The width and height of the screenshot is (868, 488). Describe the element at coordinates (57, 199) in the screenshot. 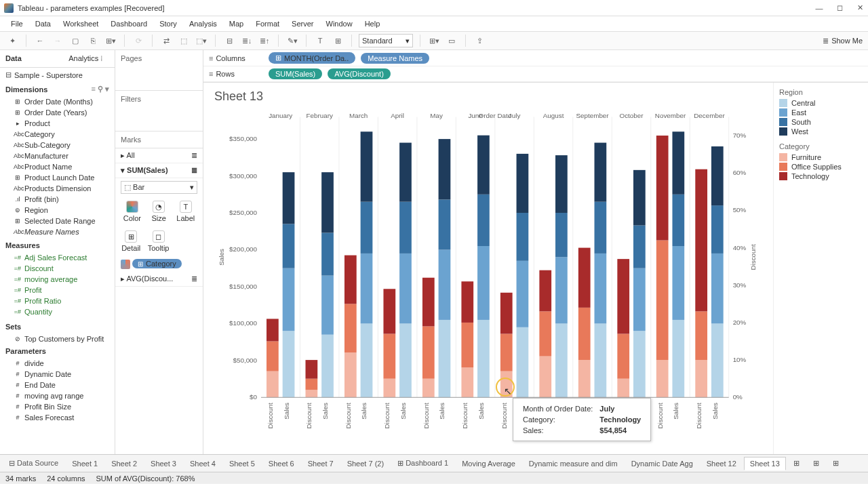

I see `field-profit-bin-: .ılProfit (bin)` at that location.